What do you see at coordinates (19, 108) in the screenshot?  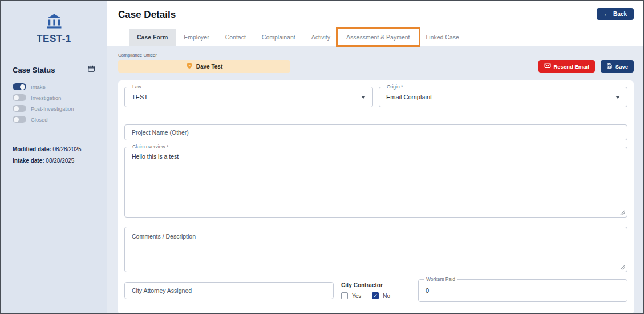 I see `toggle-post-investigation` at bounding box center [19, 108].